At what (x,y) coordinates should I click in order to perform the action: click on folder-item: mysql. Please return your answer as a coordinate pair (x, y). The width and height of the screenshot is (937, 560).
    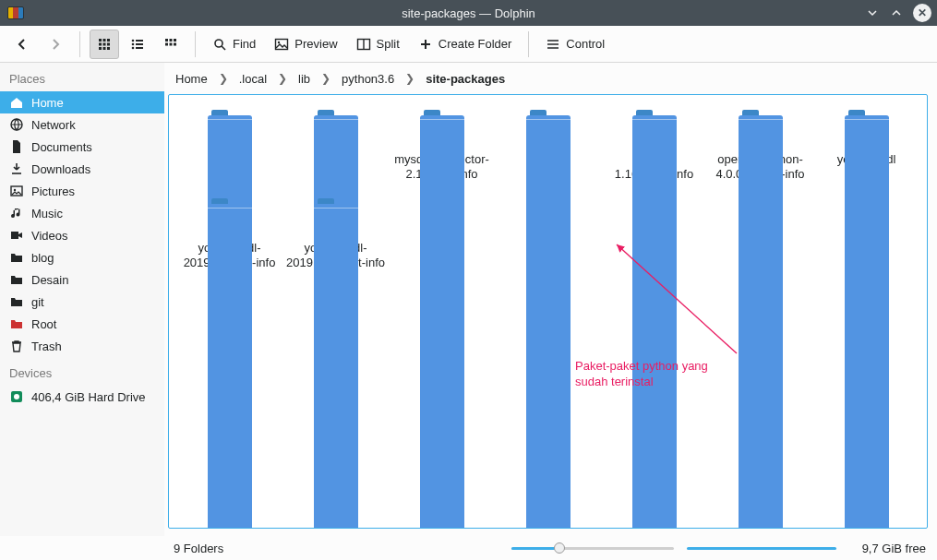
    Looking at the image, I should click on (336, 148).